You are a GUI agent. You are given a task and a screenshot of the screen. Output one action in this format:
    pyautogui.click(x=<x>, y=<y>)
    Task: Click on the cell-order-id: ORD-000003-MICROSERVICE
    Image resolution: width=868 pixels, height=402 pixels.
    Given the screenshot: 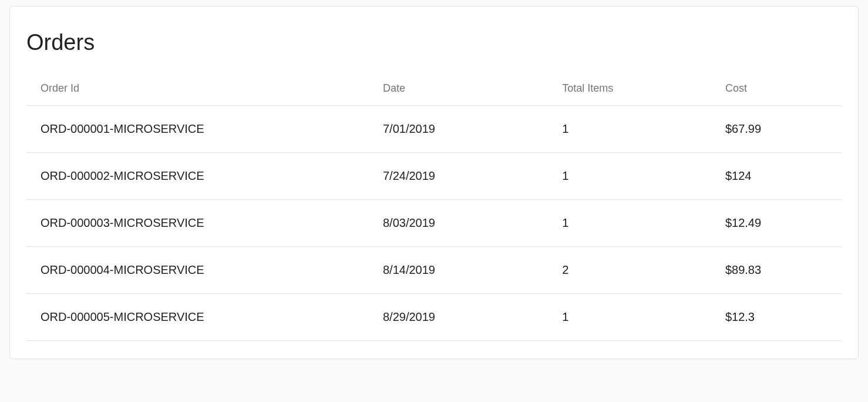 What is the action you would take?
    pyautogui.click(x=197, y=223)
    